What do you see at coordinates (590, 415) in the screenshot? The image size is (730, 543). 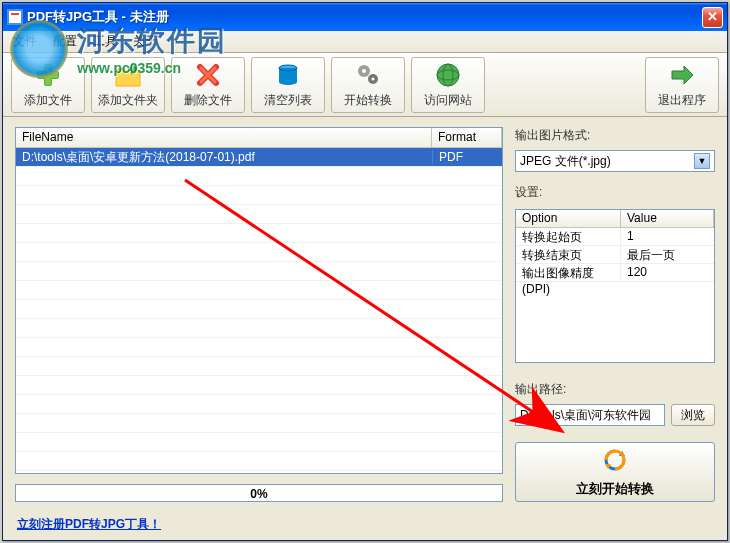 I see `path-input: D:\tools\桌面\河东软件园` at bounding box center [590, 415].